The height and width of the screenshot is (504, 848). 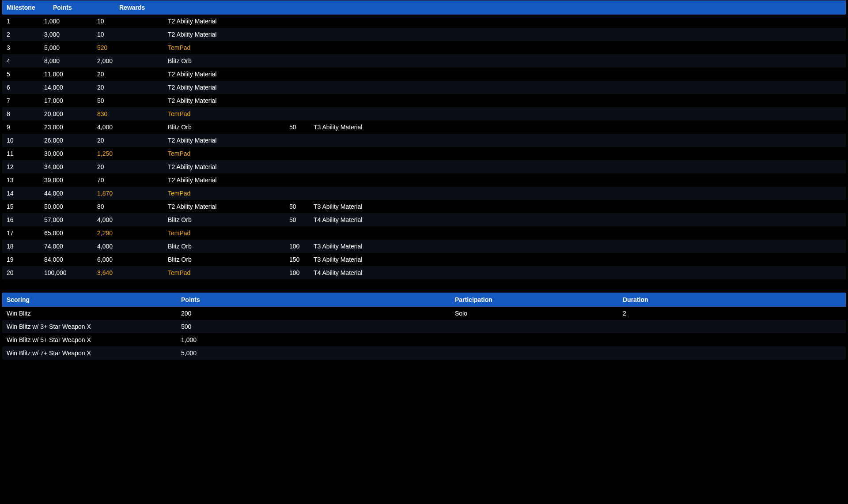 What do you see at coordinates (424, 340) in the screenshot?
I see `table-row: Win Blitz w/ 5+ Star Weapon X1,000` at bounding box center [424, 340].